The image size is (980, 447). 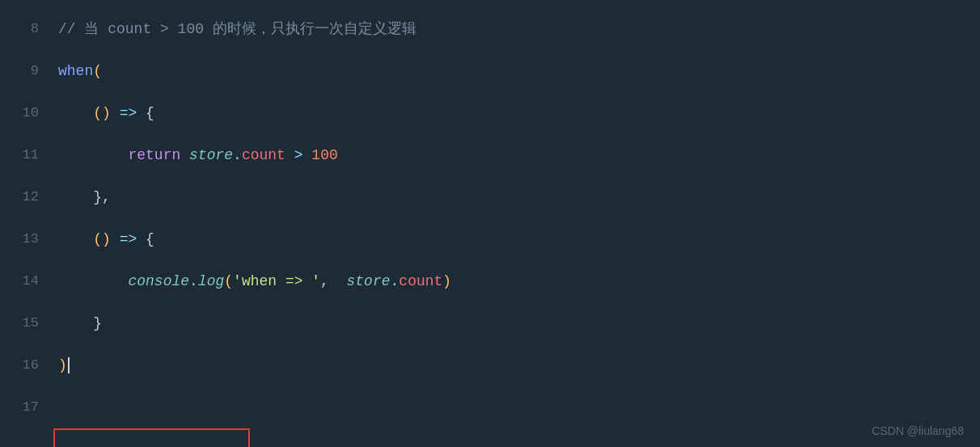 What do you see at coordinates (299, 155) in the screenshot?
I see `gt-op-11: >` at bounding box center [299, 155].